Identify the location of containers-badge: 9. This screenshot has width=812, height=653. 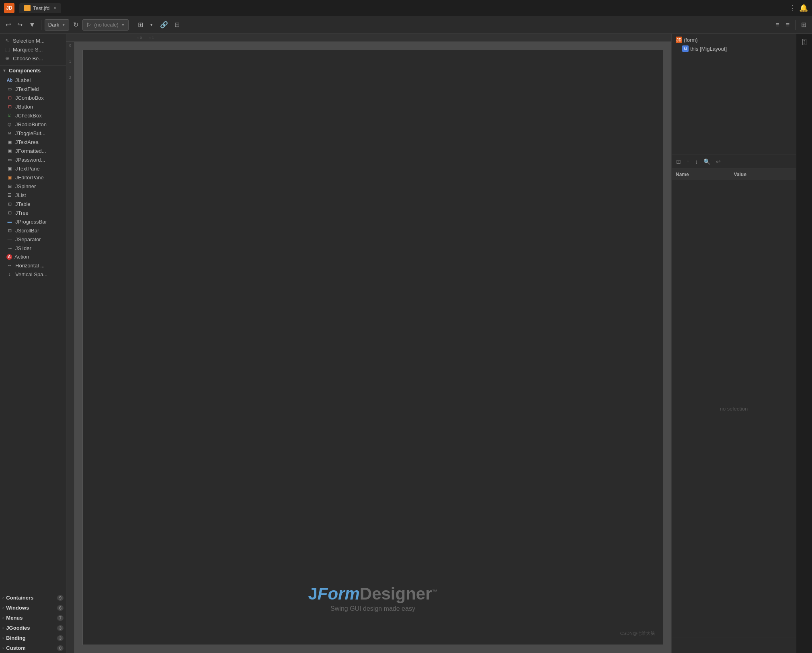
(60, 598).